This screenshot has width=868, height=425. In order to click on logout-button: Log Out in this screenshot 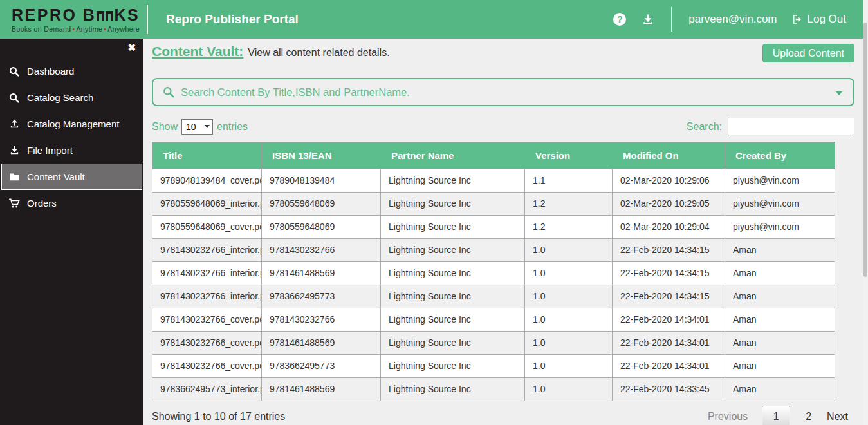, I will do `click(819, 19)`.